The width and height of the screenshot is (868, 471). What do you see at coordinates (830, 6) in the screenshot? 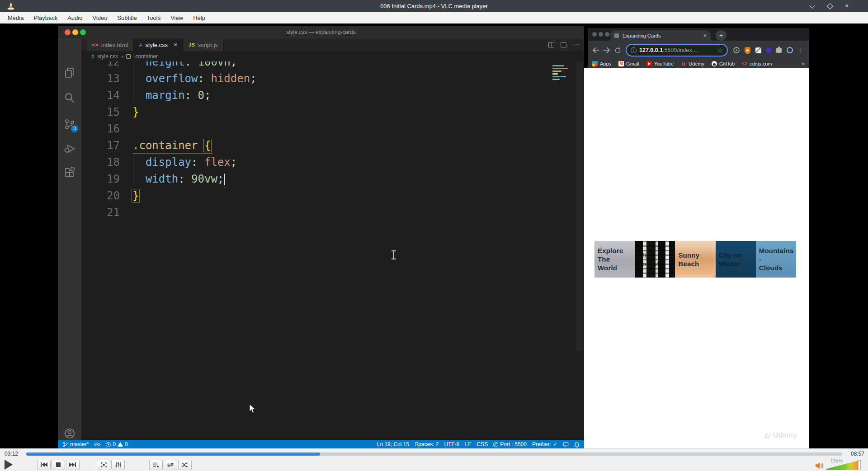
I see `maximize-icon` at bounding box center [830, 6].